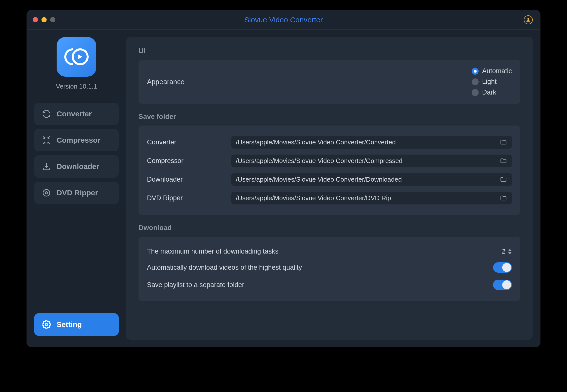 The width and height of the screenshot is (567, 392). What do you see at coordinates (46, 193) in the screenshot?
I see `dvd-ripper-icon` at bounding box center [46, 193].